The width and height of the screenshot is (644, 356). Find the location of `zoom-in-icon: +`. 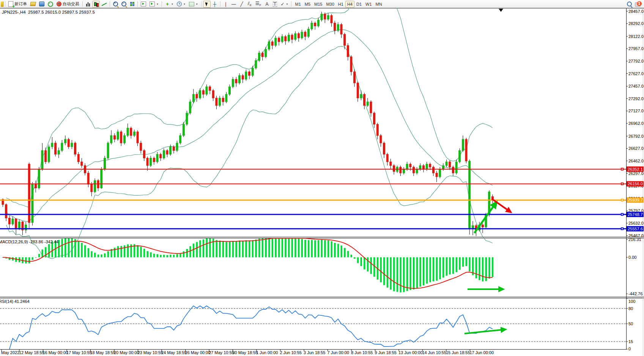

zoom-in-icon: + is located at coordinates (115, 4).